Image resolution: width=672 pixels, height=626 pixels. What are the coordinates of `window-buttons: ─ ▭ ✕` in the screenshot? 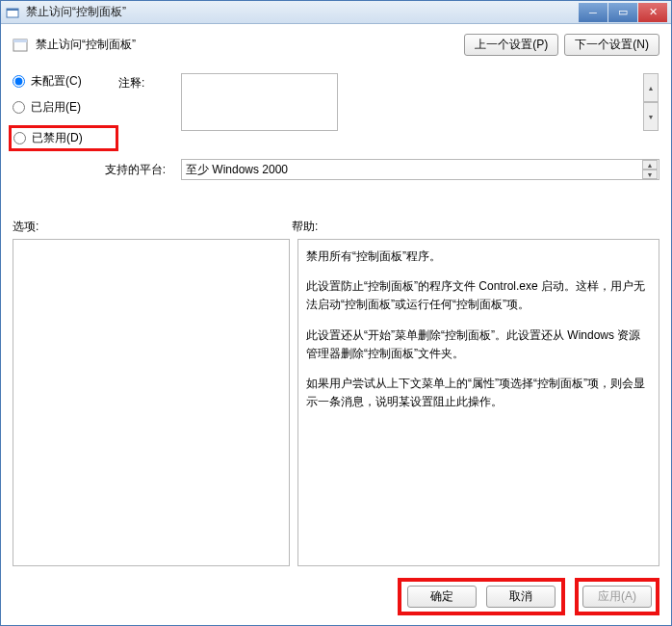 It's located at (623, 13).